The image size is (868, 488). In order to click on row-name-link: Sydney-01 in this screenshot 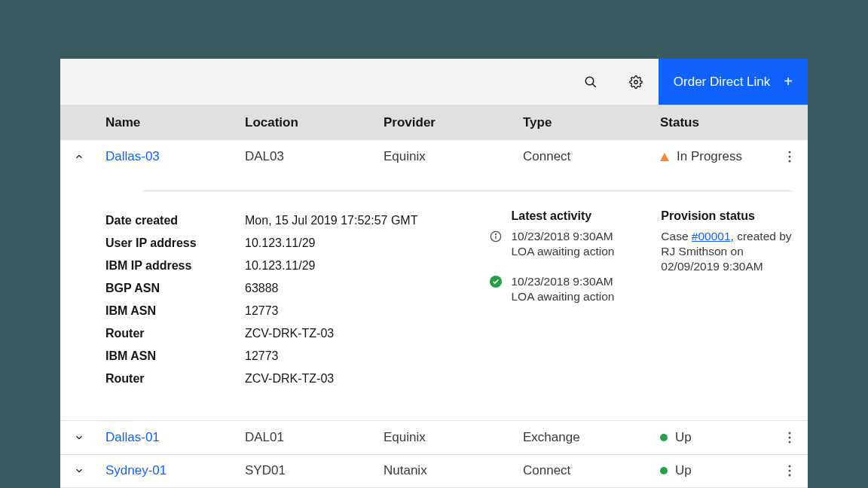, I will do `click(136, 470)`.